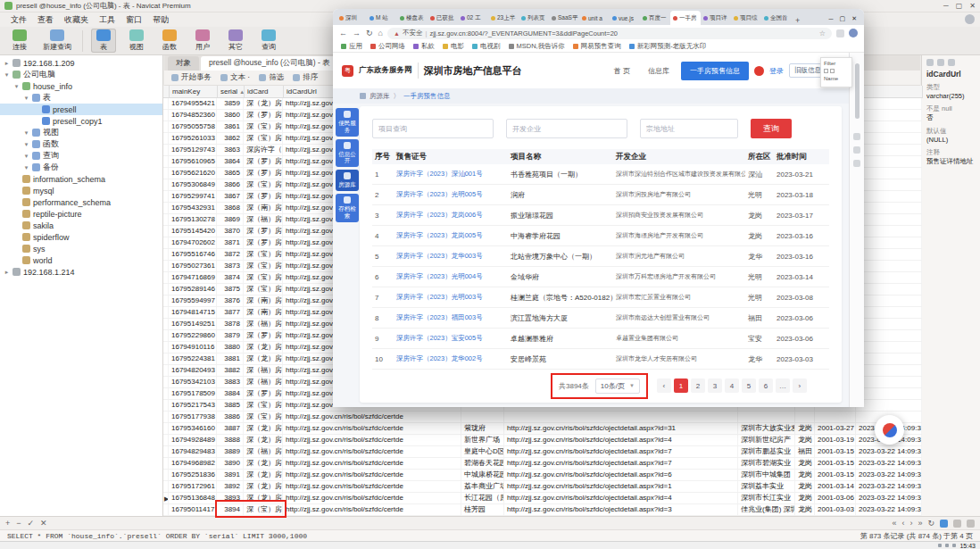  Describe the element at coordinates (81, 121) in the screenshot. I see `tree-item-5: presell_copy1` at that location.